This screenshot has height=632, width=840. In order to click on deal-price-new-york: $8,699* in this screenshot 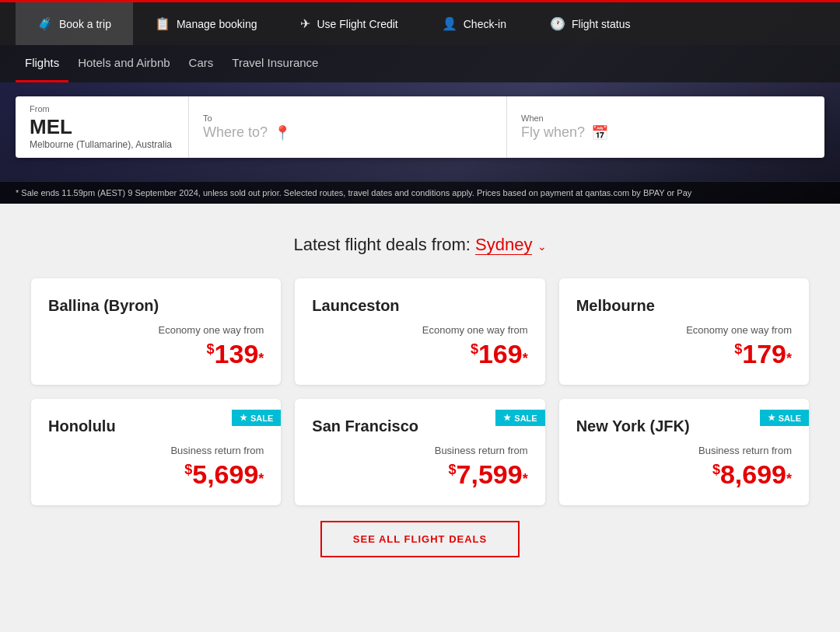, I will do `click(684, 474)`.